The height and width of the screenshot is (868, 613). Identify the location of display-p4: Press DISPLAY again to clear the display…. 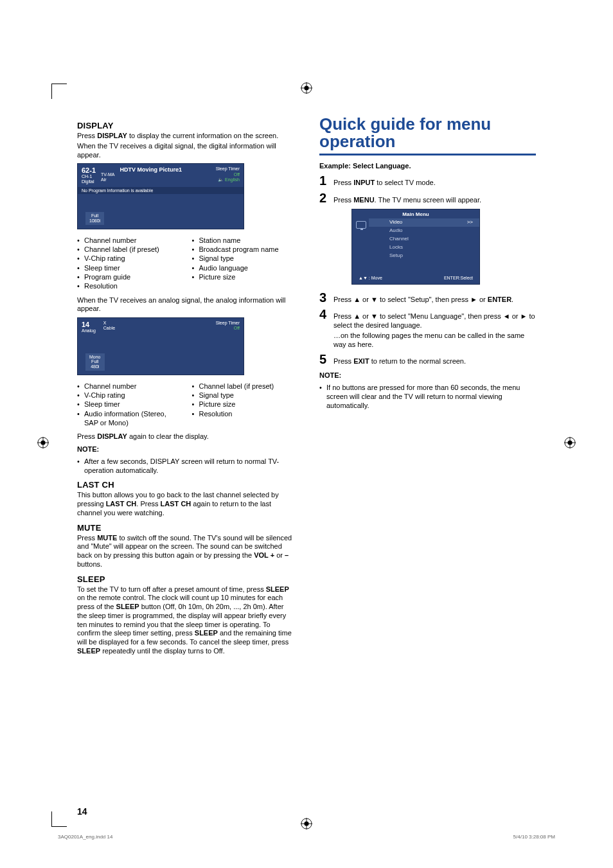
(185, 437).